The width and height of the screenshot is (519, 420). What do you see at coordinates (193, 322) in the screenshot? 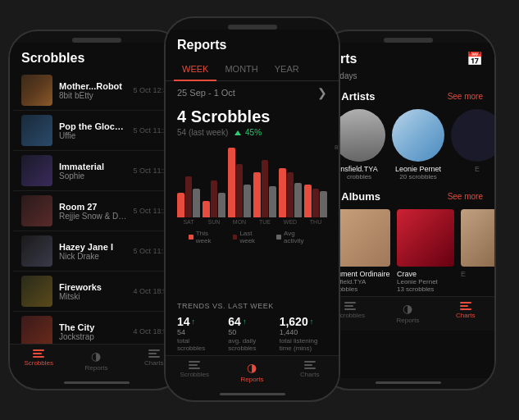
I see `trend-up-icon-1: ↑` at bounding box center [193, 322].